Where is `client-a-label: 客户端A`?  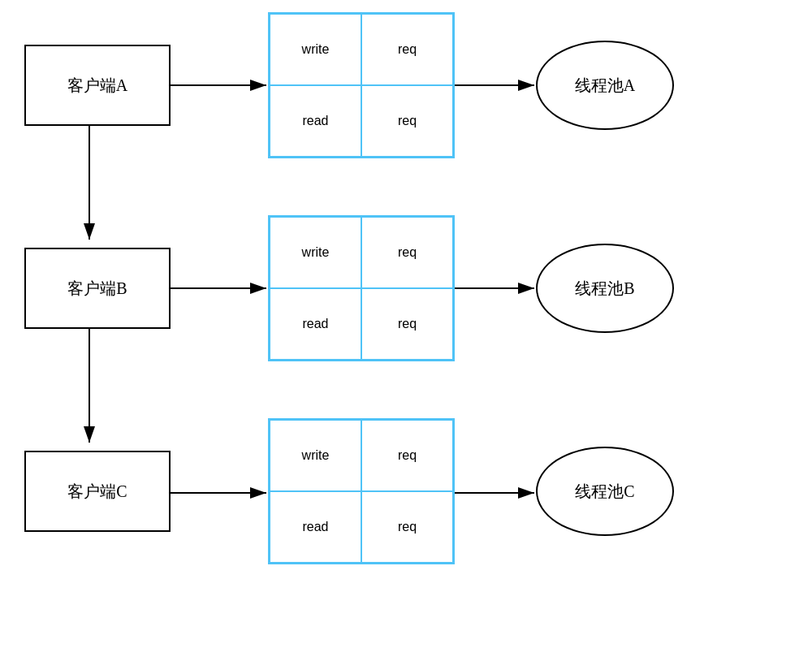
client-a-label: 客户端A is located at coordinates (97, 86).